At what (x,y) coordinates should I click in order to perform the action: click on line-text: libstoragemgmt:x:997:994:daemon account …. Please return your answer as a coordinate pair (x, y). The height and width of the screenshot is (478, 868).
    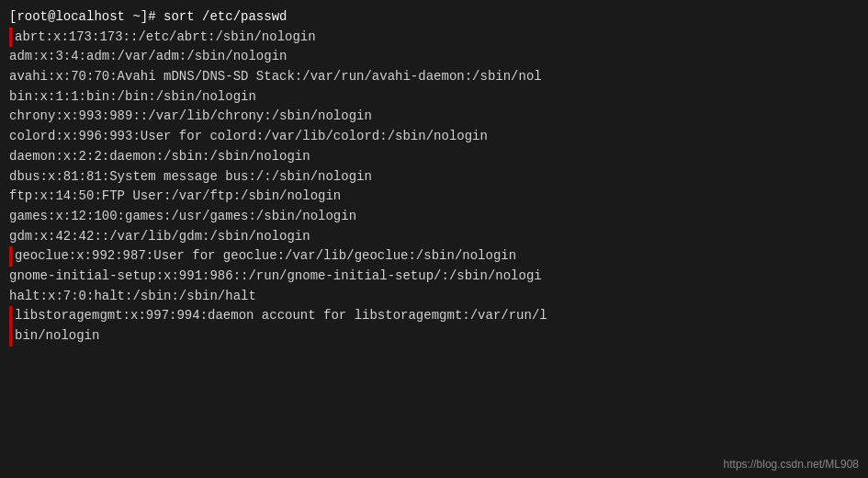
    Looking at the image, I should click on (434, 316).